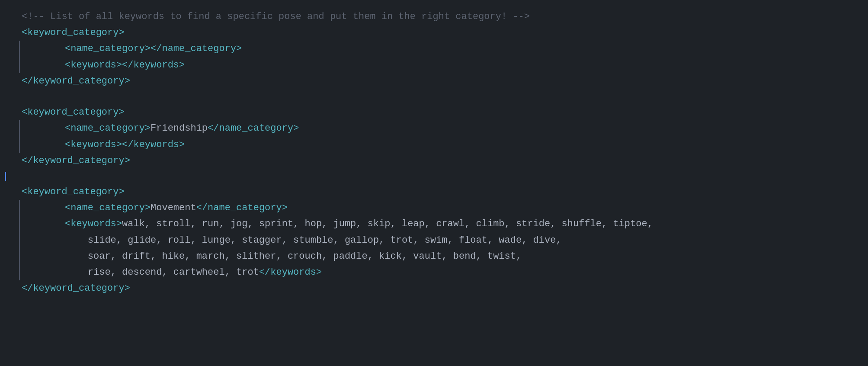  What do you see at coordinates (434, 241) in the screenshot?
I see `block3-keywords-line2: slide, glide, roll, lunge, stagger, stum…` at bounding box center [434, 241].